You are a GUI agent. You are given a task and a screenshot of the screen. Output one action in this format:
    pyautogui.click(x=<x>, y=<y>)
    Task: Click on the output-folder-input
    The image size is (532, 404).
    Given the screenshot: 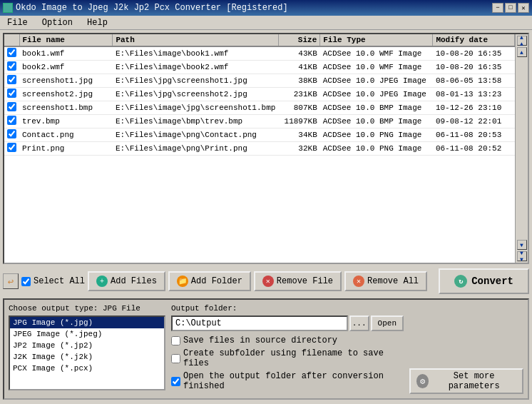 What is the action you would take?
    pyautogui.click(x=260, y=323)
    